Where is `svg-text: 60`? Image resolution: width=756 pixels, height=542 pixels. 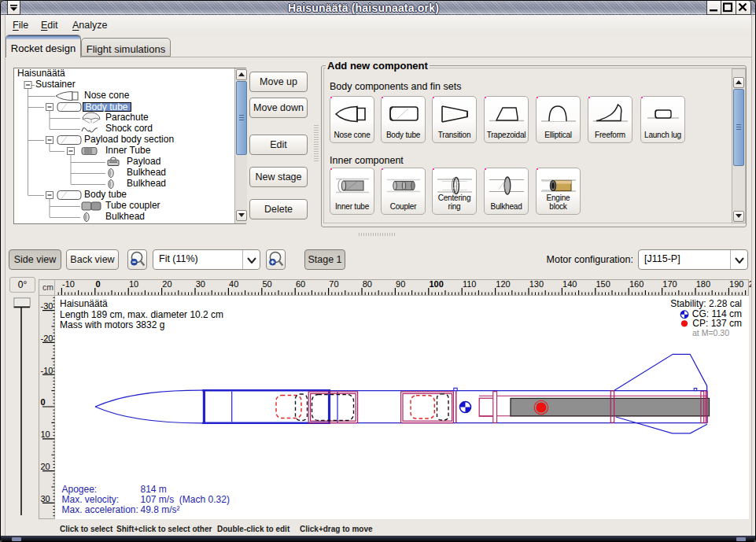 svg-text: 60 is located at coordinates (301, 284).